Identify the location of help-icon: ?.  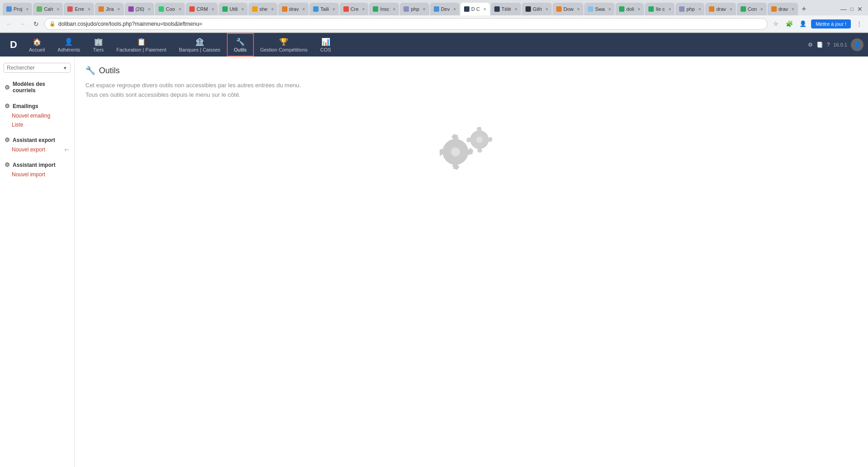
(829, 45).